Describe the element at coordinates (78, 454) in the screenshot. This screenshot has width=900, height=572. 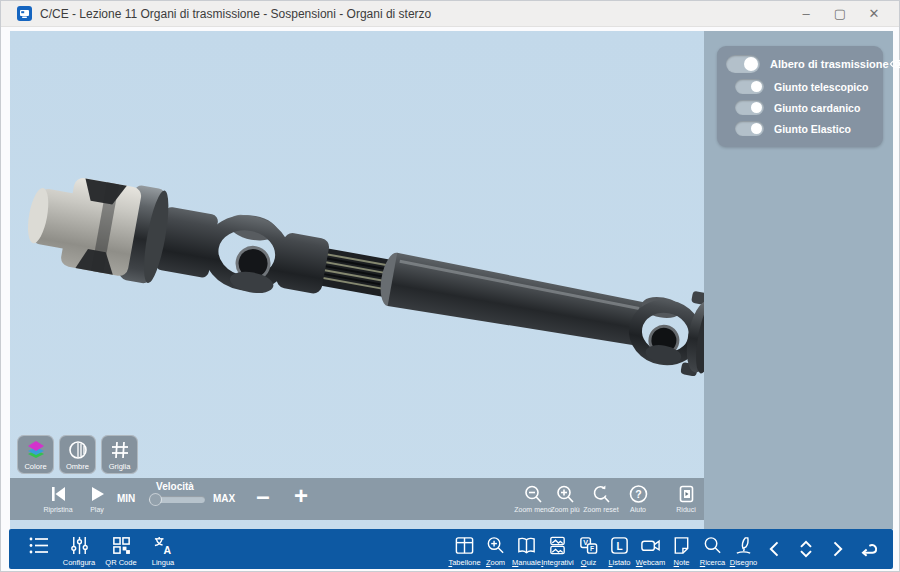
I see `ombre-button: Ombre` at that location.